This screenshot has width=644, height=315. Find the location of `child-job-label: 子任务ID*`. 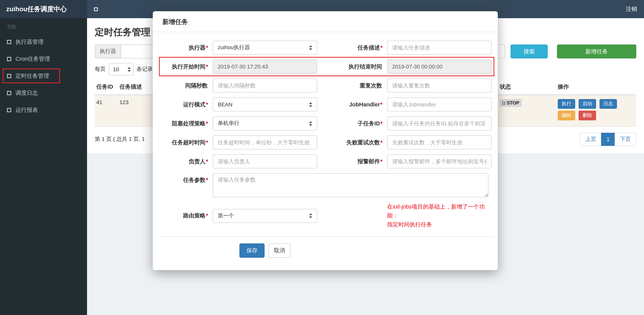

child-job-label: 子任务ID* is located at coordinates (352, 124).